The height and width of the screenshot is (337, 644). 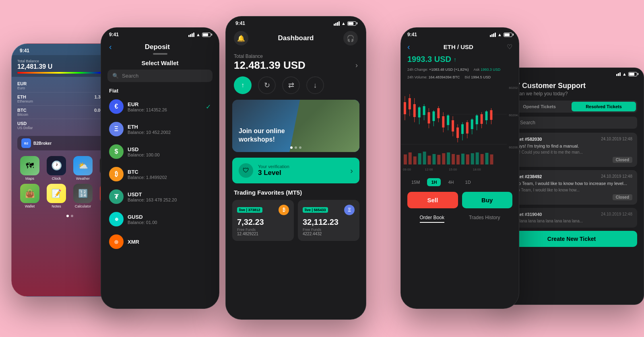 What do you see at coordinates (572, 239) in the screenshot?
I see `create-ticket-button: Create New Ticket` at bounding box center [572, 239].